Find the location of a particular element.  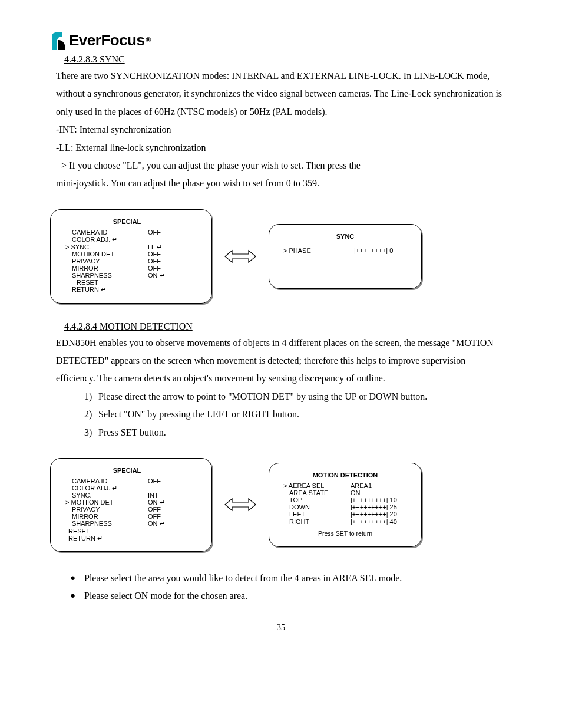

motion-bullets: ●Please select the area you would like t… is located at coordinates (288, 587).